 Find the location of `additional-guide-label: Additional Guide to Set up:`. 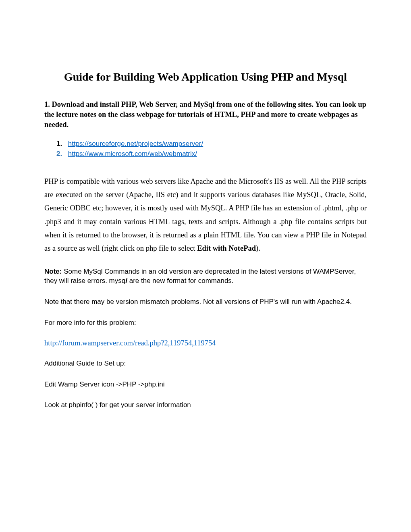

additional-guide-label: Additional Guide to Set up: is located at coordinates (206, 364).